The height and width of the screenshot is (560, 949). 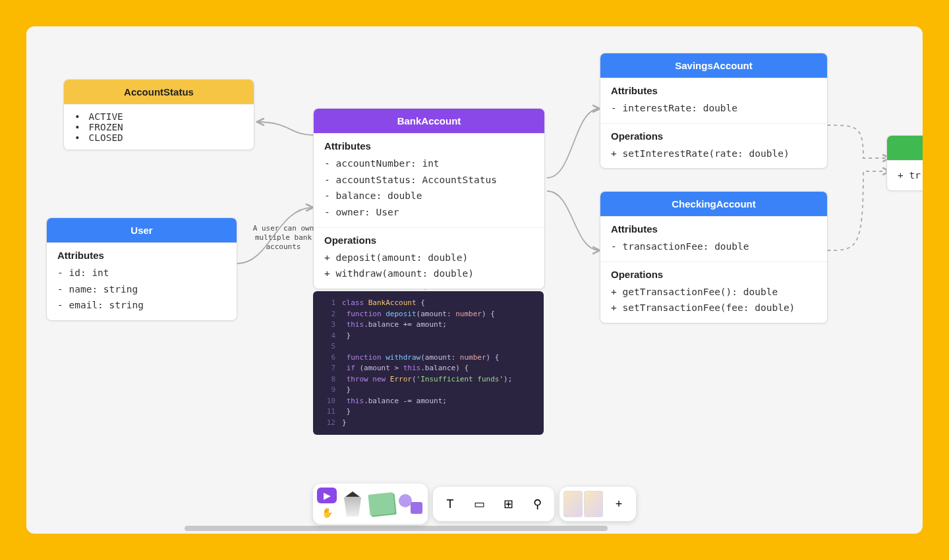 What do you see at coordinates (429, 274) in the screenshot?
I see `op-line: + withdraw(amount: double)` at bounding box center [429, 274].